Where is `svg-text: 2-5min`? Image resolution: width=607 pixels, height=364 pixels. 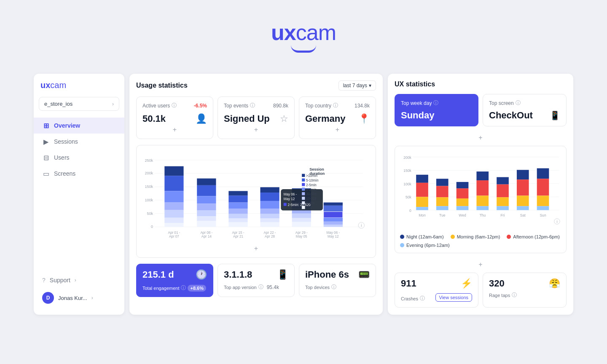 svg-text: 2-5min is located at coordinates (311, 185).